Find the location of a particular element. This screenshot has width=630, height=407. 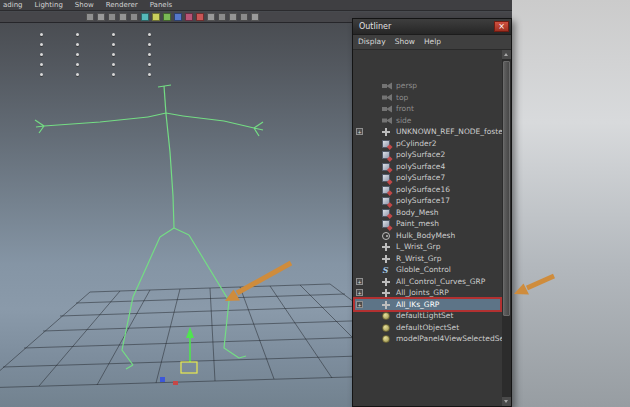

menu-panels: Panels is located at coordinates (162, 5).